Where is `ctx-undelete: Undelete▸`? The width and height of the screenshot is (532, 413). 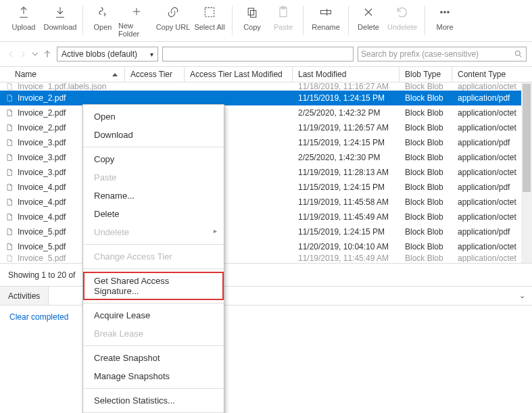 ctx-undelete: Undelete▸ is located at coordinates (153, 233).